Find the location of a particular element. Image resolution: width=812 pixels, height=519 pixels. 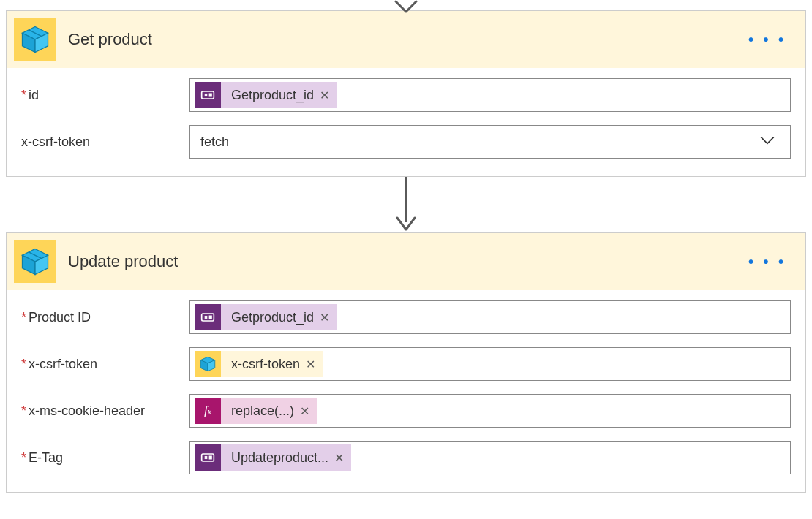

token-text: replace(...) is located at coordinates (263, 411).